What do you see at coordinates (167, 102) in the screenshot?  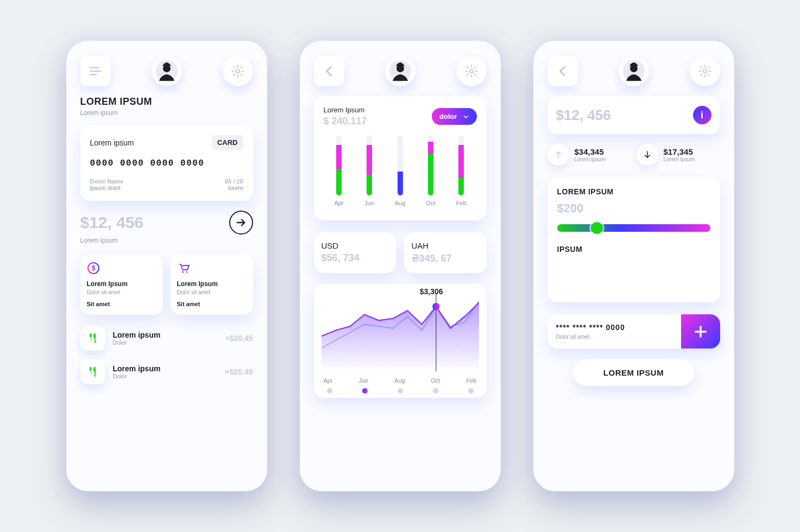 I see `page-title: LOREM IPSUM` at bounding box center [167, 102].